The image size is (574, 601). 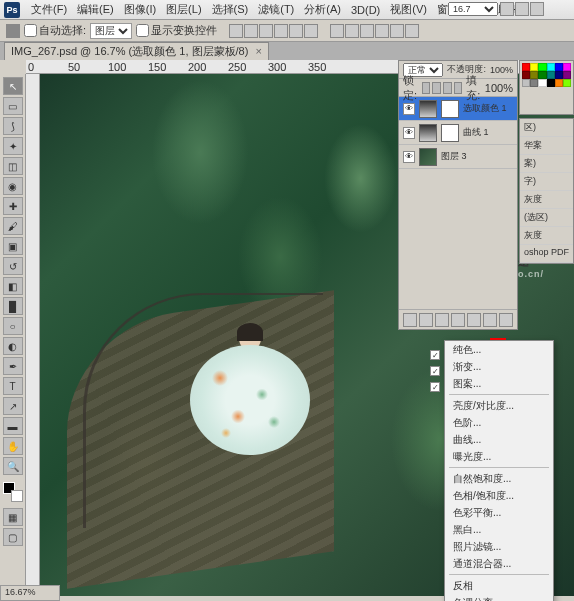 What do you see at coordinates (499, 406) in the screenshot?
I see `adj-menu-item: 亮度/对比度...` at bounding box center [499, 406].